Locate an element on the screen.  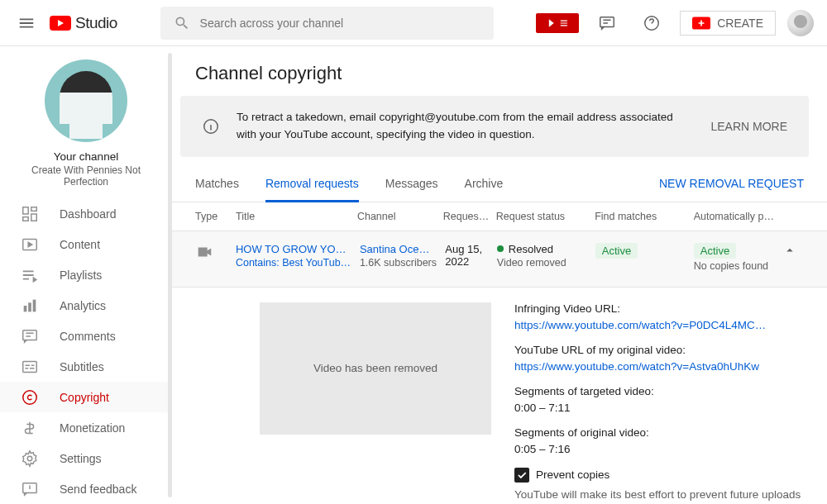
expand-row-button is located at coordinates (793, 251).